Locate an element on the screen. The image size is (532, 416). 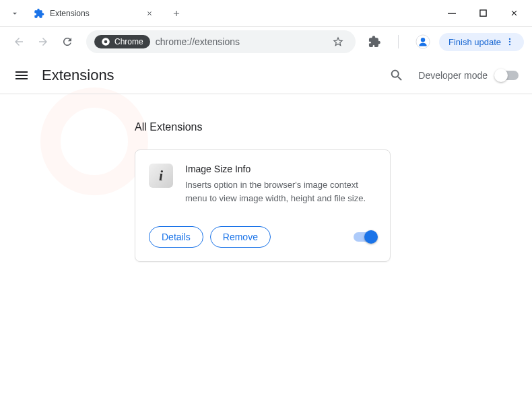
arrow-forward-icon is located at coordinates (43, 42).